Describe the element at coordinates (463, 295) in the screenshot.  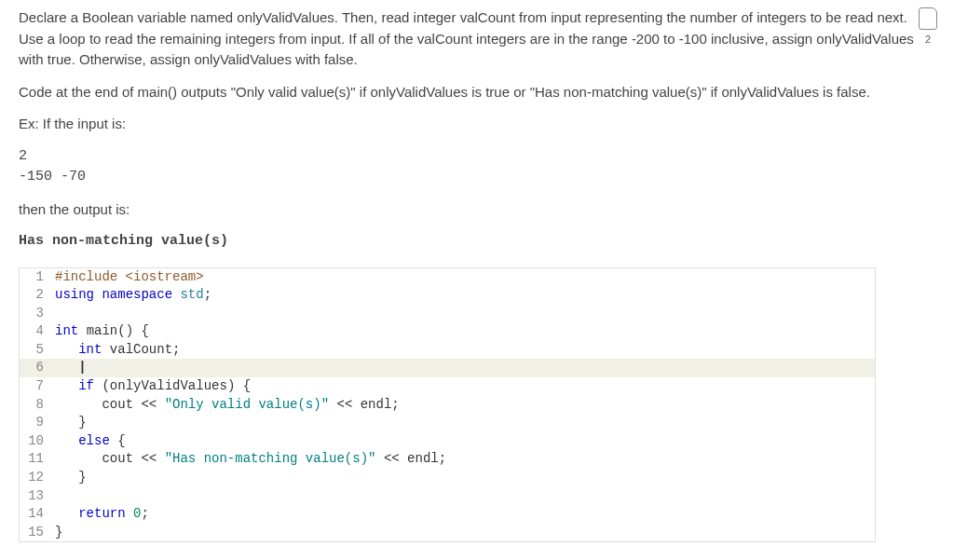
I see `code-content: using namespace std;` at that location.